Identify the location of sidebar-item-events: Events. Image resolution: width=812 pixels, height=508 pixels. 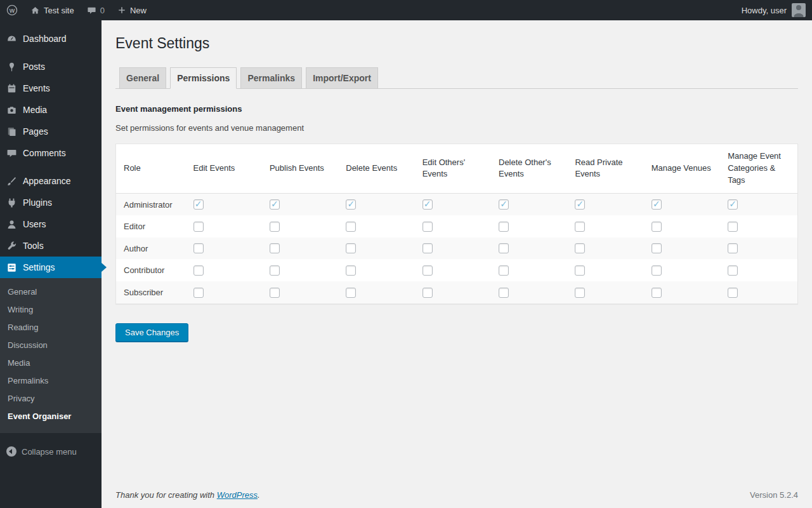
(51, 88).